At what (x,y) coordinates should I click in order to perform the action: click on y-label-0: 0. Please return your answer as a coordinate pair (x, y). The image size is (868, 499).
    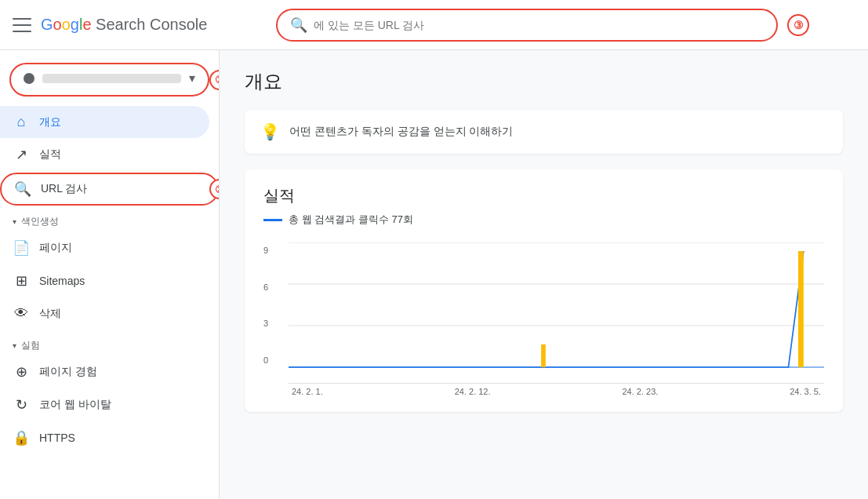
    Looking at the image, I should click on (273, 360).